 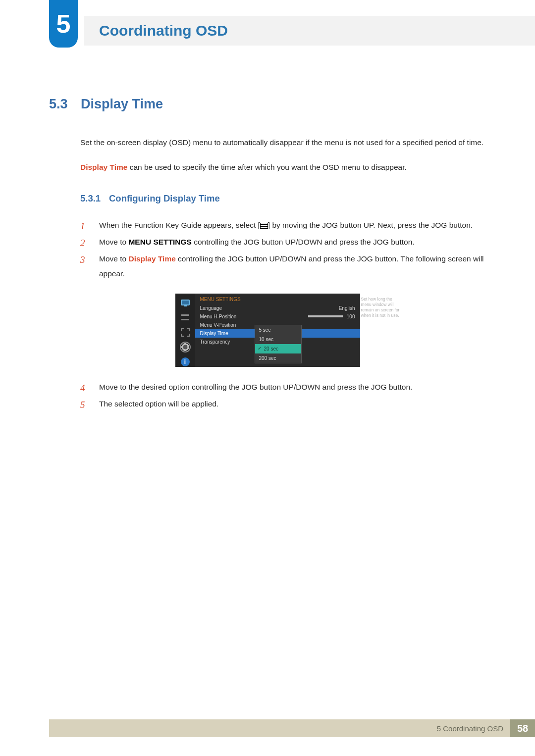 What do you see at coordinates (470, 729) in the screenshot?
I see `footer-chapter-ref: 5 Coordinating OSD` at bounding box center [470, 729].